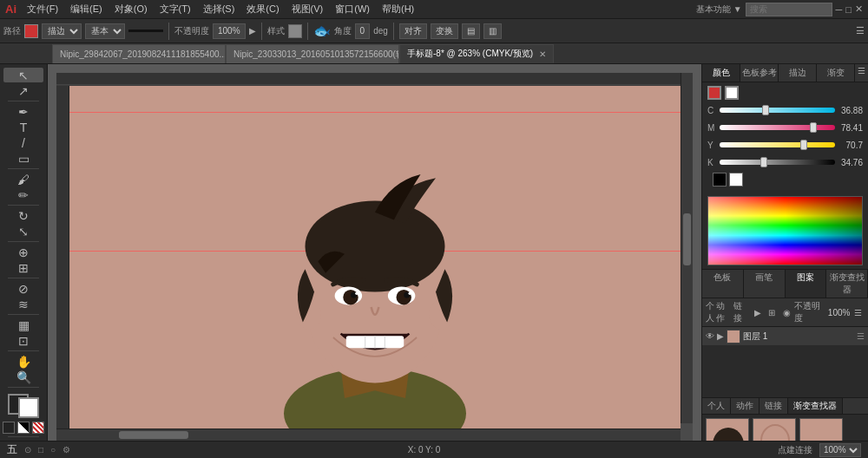  I want to click on layers-tab-actions: 动作, so click(724, 312).